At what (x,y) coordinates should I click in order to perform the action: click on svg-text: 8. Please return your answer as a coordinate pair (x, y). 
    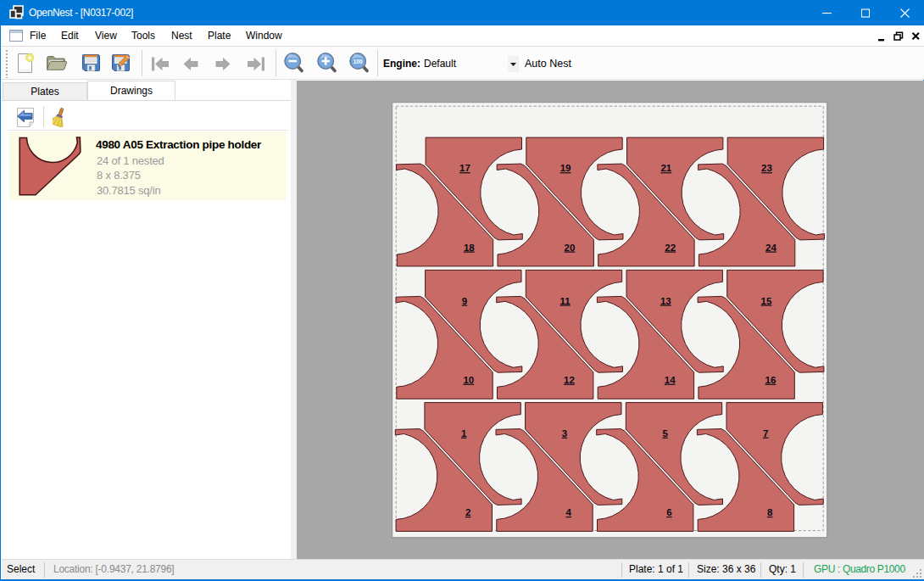
    Looking at the image, I should click on (770, 512).